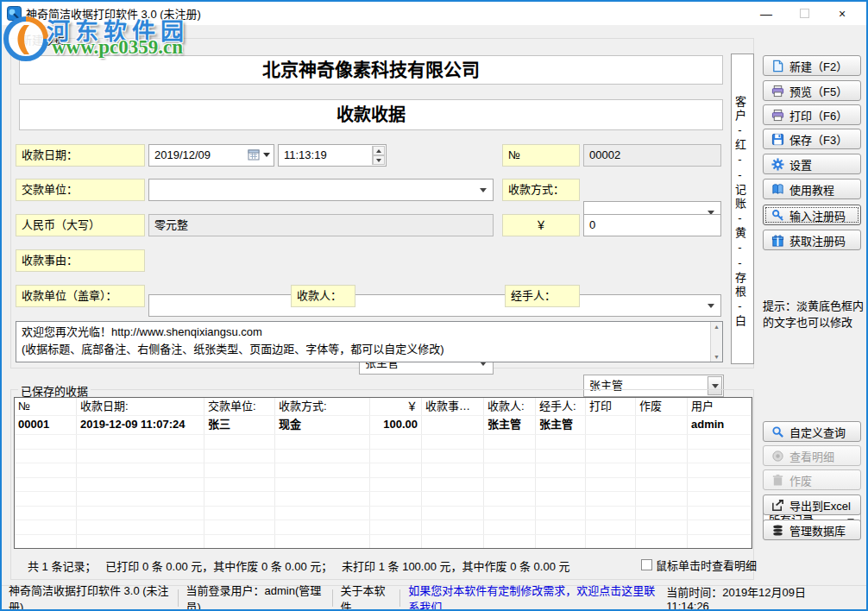 The image size is (868, 611). What do you see at coordinates (842, 14) in the screenshot?
I see `close-button: ×` at bounding box center [842, 14].